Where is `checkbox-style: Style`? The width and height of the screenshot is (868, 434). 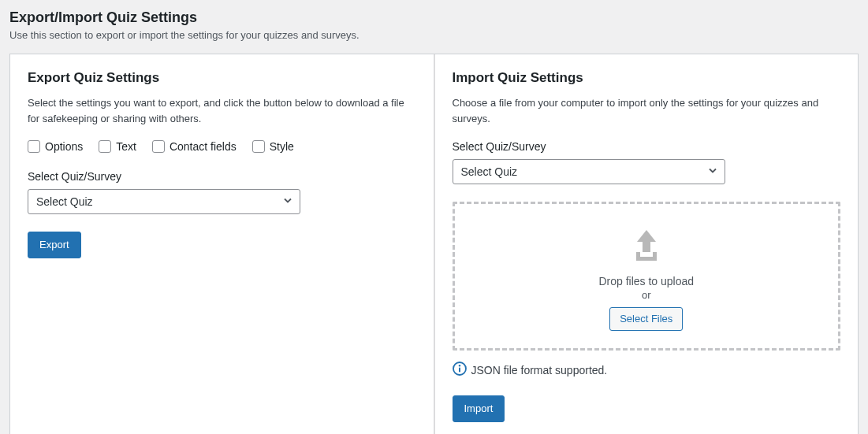
checkbox-style: Style is located at coordinates (273, 147).